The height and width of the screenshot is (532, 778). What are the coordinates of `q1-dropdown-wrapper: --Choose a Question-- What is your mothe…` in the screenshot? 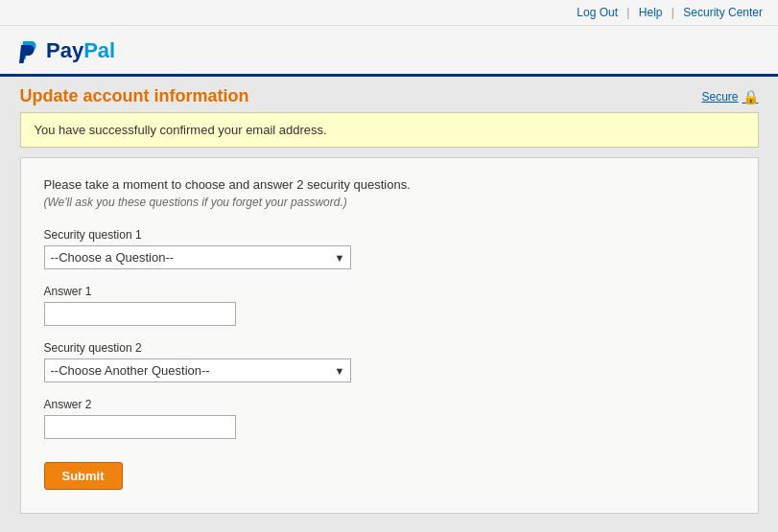 It's located at (198, 257).